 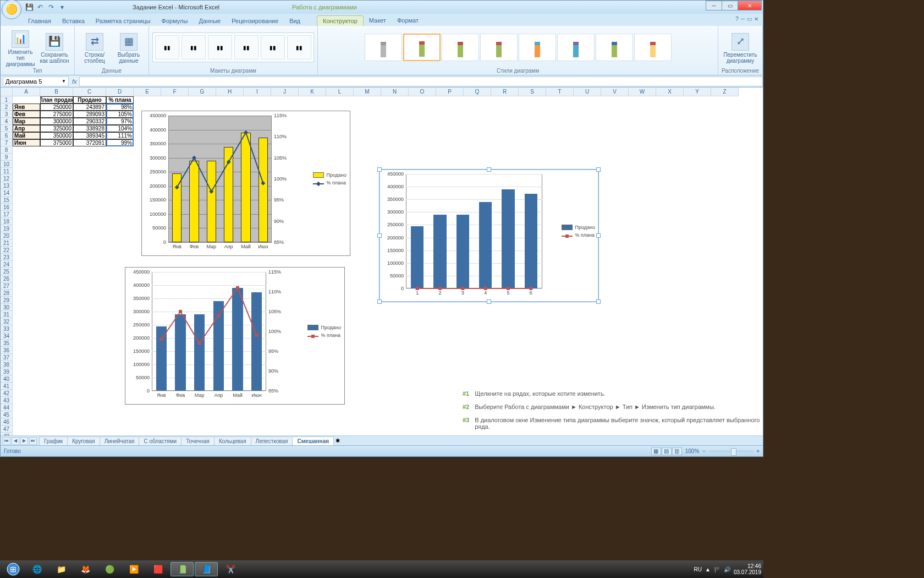 What do you see at coordinates (7, 236) in the screenshot?
I see `row-header: 20` at bounding box center [7, 236].